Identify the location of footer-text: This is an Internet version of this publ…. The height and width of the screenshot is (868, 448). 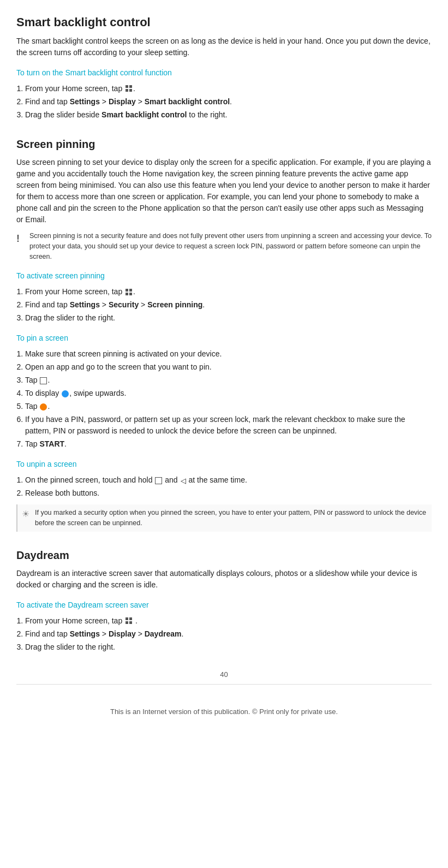
(224, 712).